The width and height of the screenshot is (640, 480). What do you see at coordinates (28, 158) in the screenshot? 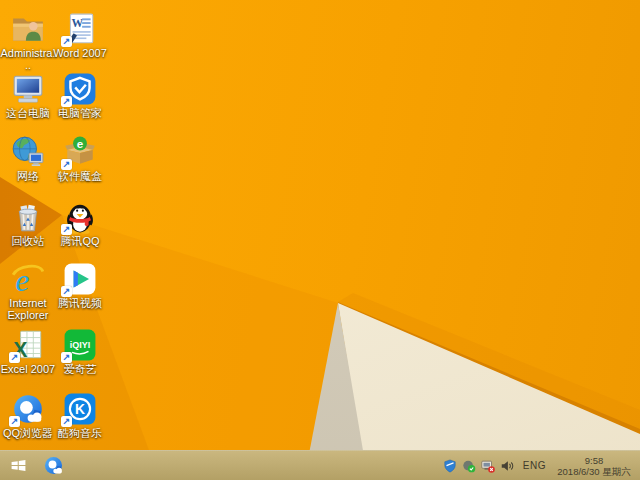
I see `desktop-icon-network: 网络` at bounding box center [28, 158].